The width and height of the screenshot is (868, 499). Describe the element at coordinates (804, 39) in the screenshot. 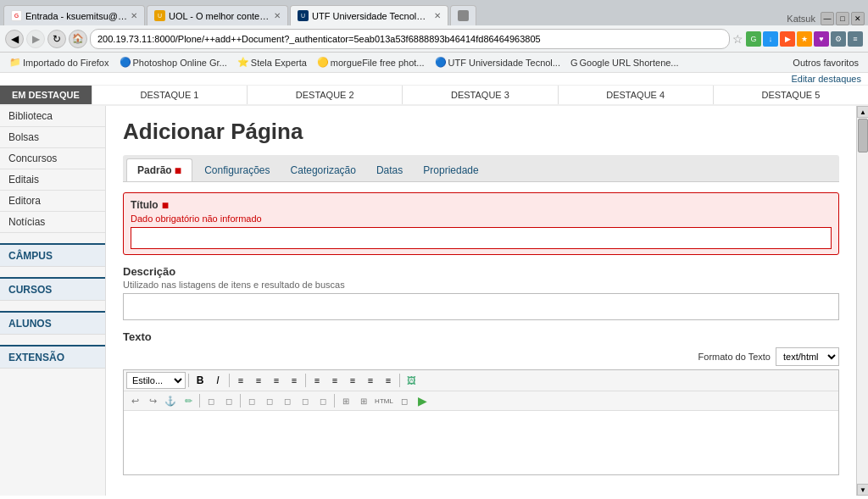

I see `ext-icon-4: ★` at that location.